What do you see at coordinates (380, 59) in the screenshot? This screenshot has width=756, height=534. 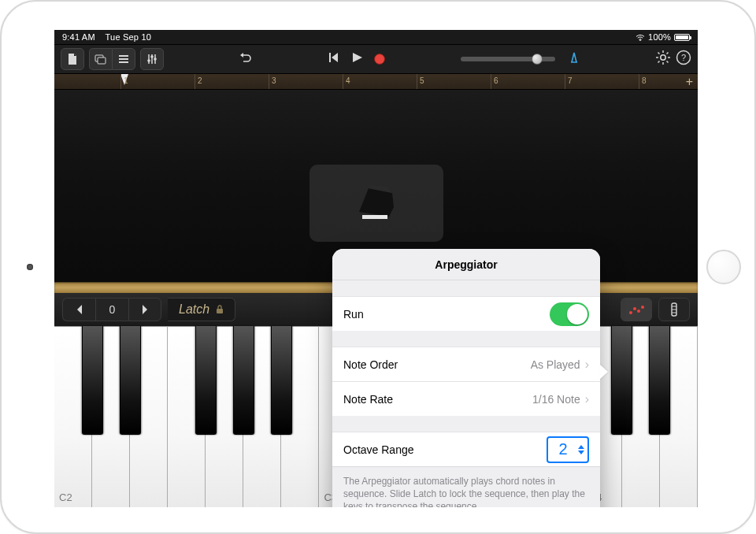 I see `record-button` at bounding box center [380, 59].